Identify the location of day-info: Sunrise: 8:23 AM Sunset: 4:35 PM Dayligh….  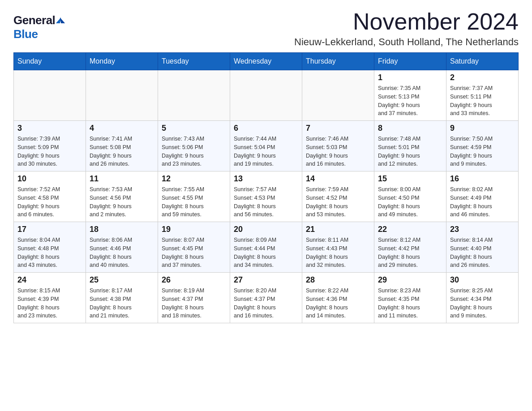
(410, 304).